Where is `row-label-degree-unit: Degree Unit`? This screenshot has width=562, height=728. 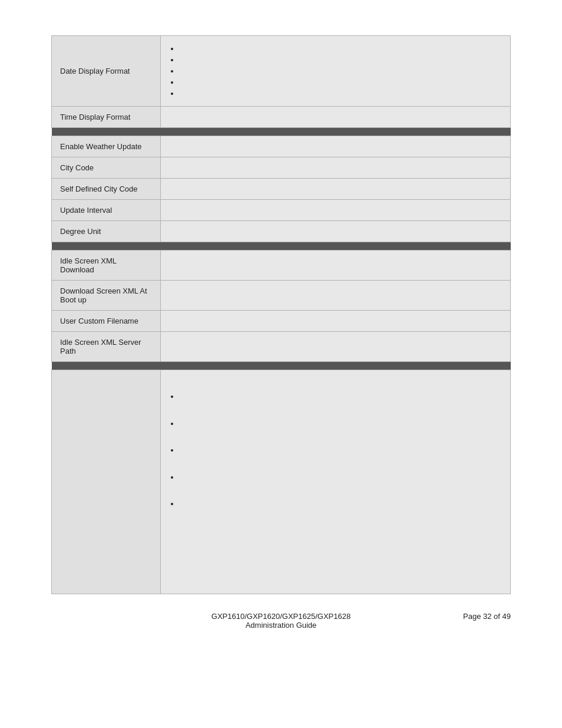
row-label-degree-unit: Degree Unit is located at coordinates (106, 232).